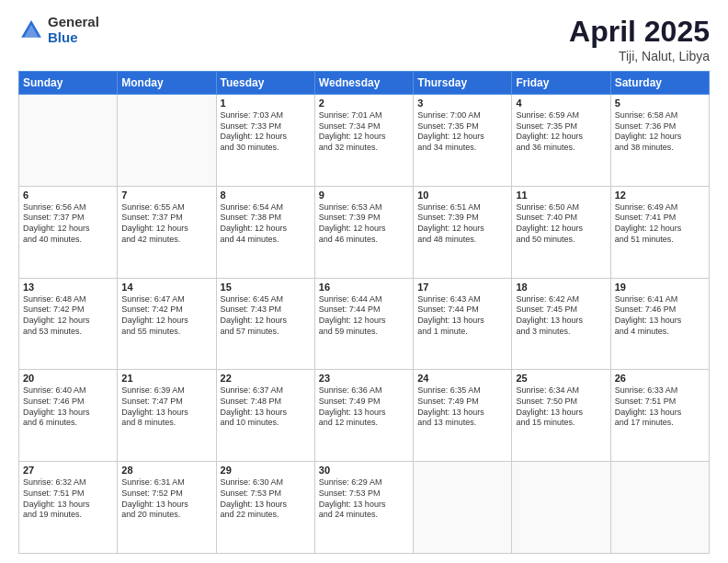 The image size is (728, 563). I want to click on calendar-cell: 26Sunrise: 6:33 AM Sunset: 7:51 PM Dayli…, so click(660, 416).